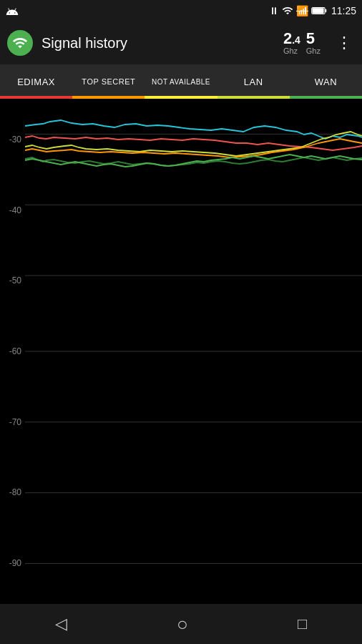 The height and width of the screenshot is (644, 362). I want to click on yellow-signal-line, so click(193, 144).